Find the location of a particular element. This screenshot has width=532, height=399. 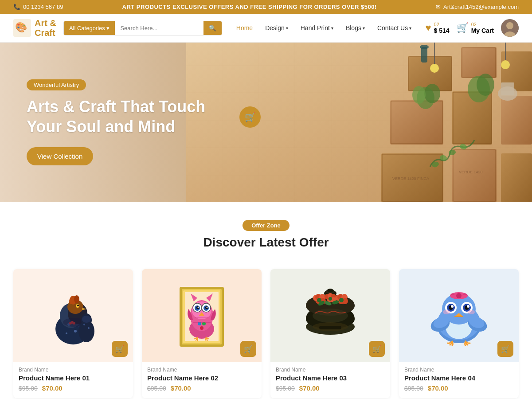

product-image-4: 🛒 is located at coordinates (459, 316).